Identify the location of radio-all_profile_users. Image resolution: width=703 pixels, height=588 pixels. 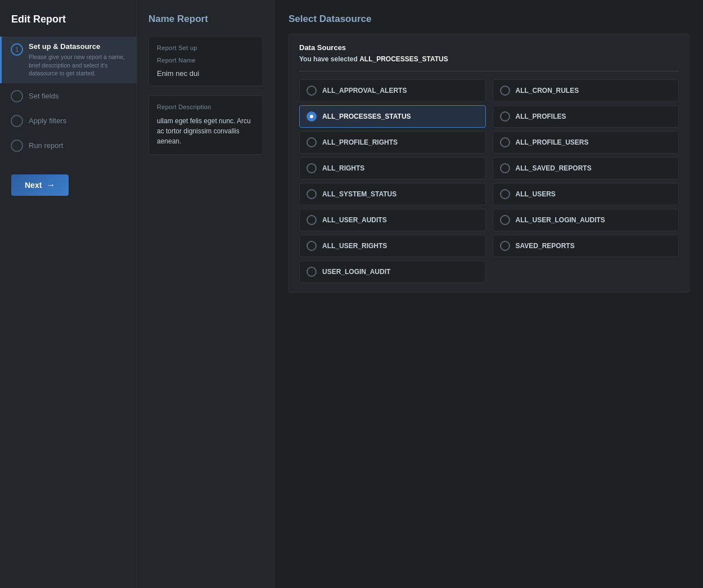
(505, 142).